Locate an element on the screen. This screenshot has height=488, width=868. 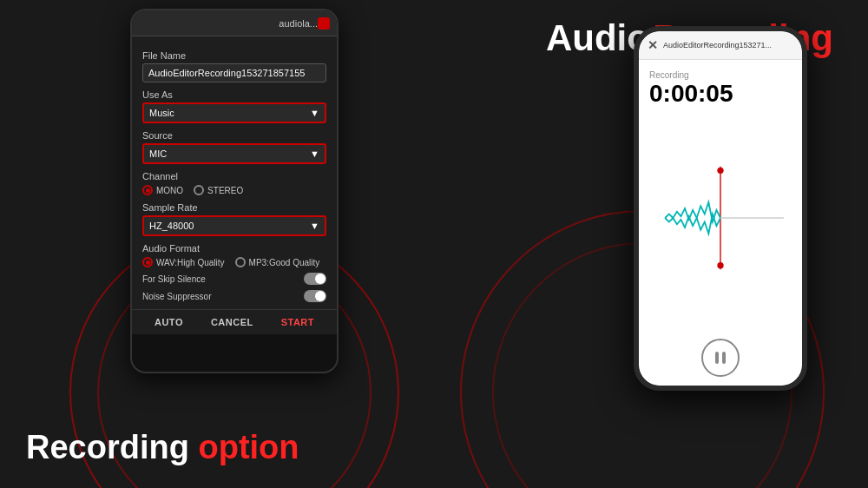
audio-format-mp3-radio is located at coordinates (240, 262).